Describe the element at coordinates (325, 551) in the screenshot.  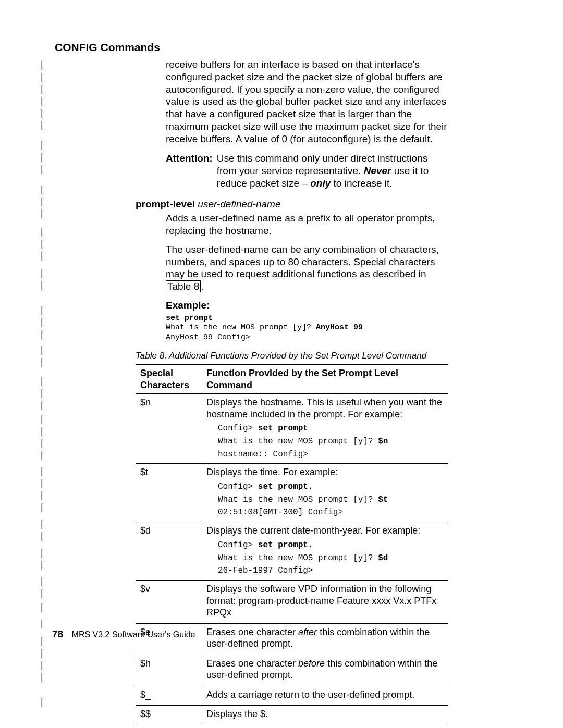
I see `function-desc-cell: Displays the current date-month-year. Fo…` at that location.